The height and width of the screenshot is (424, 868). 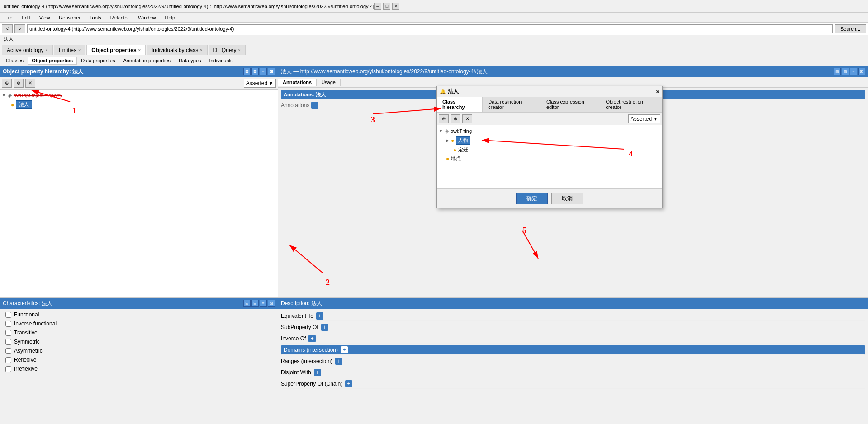 I want to click on tab-active-ontology: Active ontology×, so click(x=27, y=50).